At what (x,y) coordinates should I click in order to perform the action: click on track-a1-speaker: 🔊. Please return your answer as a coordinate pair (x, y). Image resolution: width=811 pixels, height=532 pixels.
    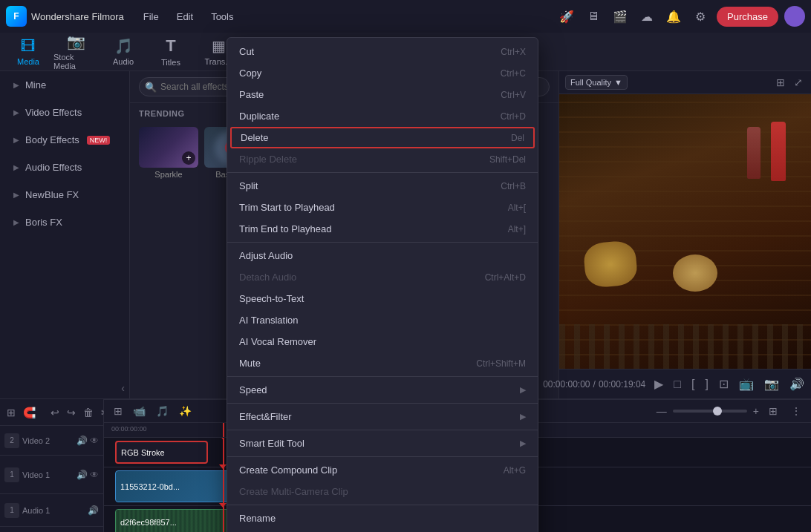
    Looking at the image, I should click on (94, 510).